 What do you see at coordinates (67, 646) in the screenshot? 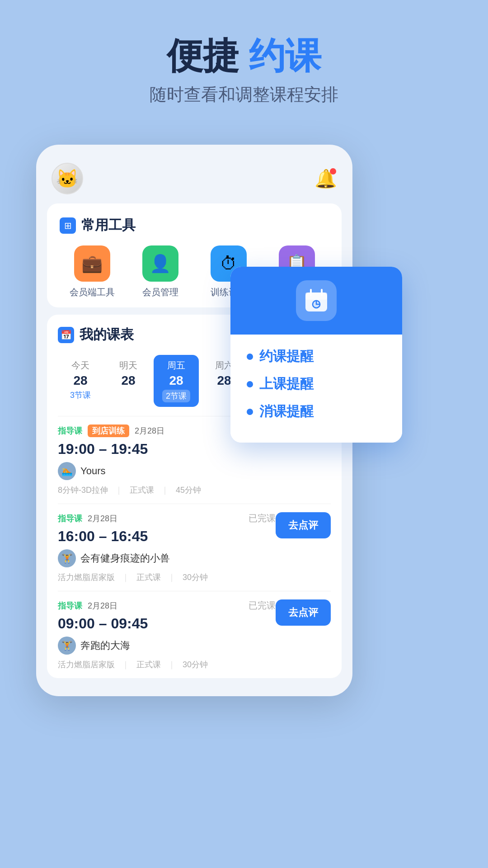
I see `trainer-avatar-2: 🏋` at bounding box center [67, 646].